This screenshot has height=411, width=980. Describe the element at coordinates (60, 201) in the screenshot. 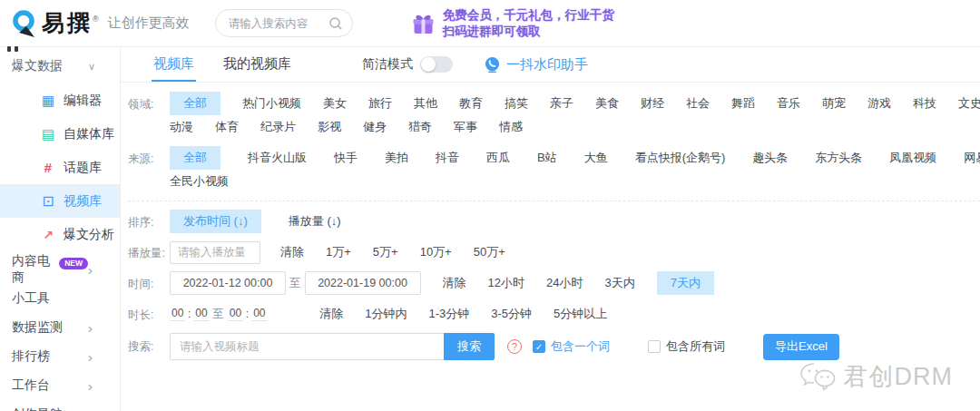

I see `sidebar-item: 视频库` at that location.